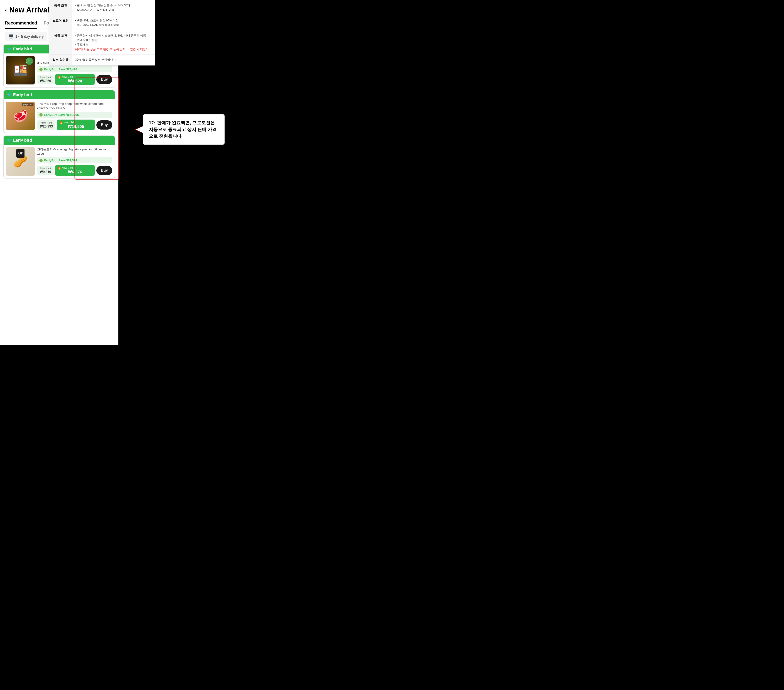  Describe the element at coordinates (26, 37) in the screenshot. I see `delivery-badge: 🖥️ 1～5 day delivery` at that location.